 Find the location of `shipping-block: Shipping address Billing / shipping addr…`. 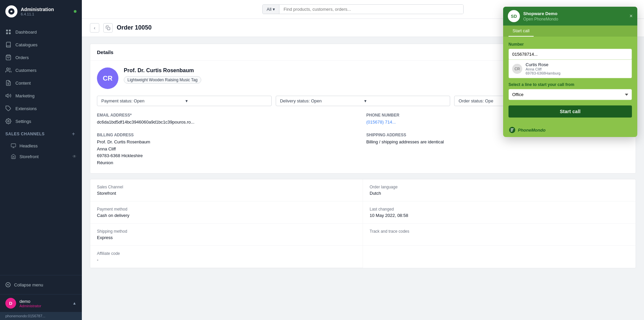

shipping-block: Shipping address Billing / shipping addr… is located at coordinates (498, 150).